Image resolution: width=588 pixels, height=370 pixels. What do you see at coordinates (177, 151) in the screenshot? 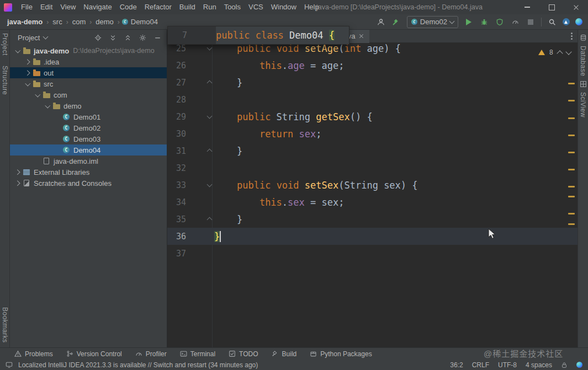
I see `line-number: 31` at bounding box center [177, 151].